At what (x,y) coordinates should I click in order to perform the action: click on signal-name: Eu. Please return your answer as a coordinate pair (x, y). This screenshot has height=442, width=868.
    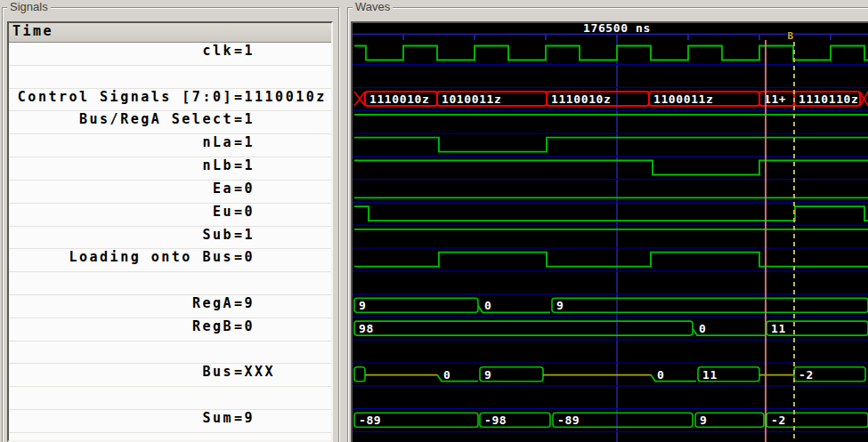
    Looking at the image, I should click on (121, 212).